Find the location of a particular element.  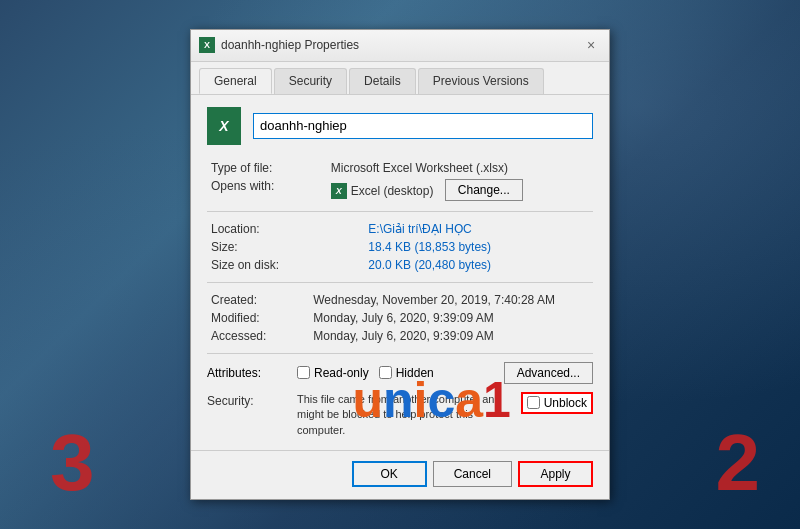

unblock-area: Unblock is located at coordinates (557, 403).